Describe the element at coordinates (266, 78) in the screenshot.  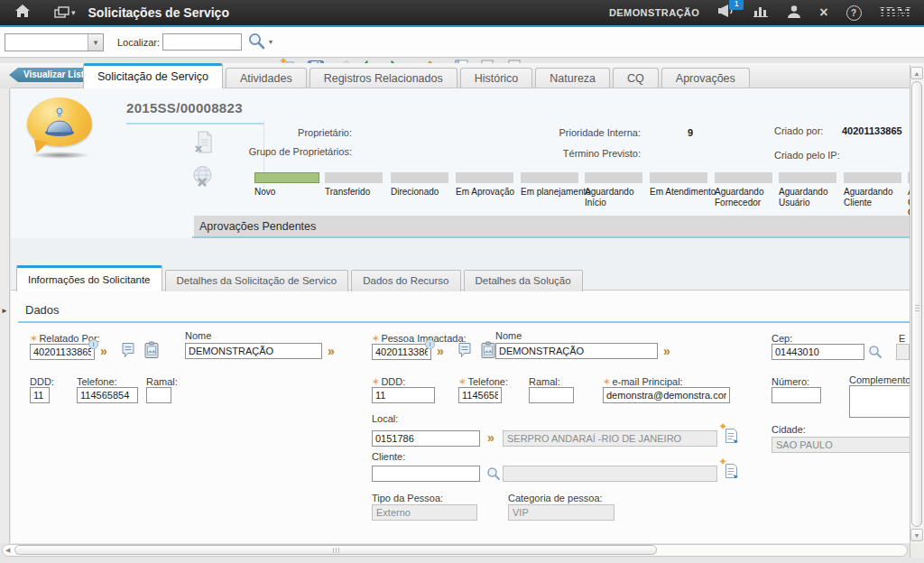
I see `tab-atividades: Atividades` at that location.